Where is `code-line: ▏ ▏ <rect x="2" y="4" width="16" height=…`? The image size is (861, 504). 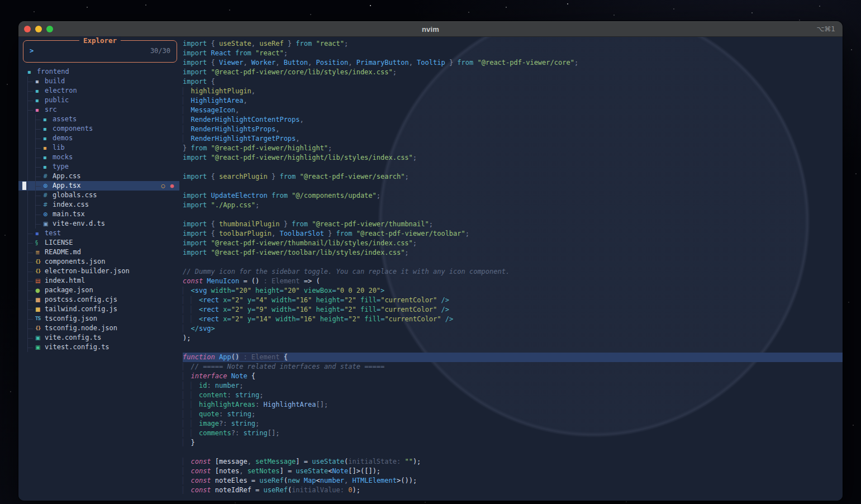 code-line: ▏ ▏ <rect x="2" y="4" width="16" height=… is located at coordinates (513, 301).